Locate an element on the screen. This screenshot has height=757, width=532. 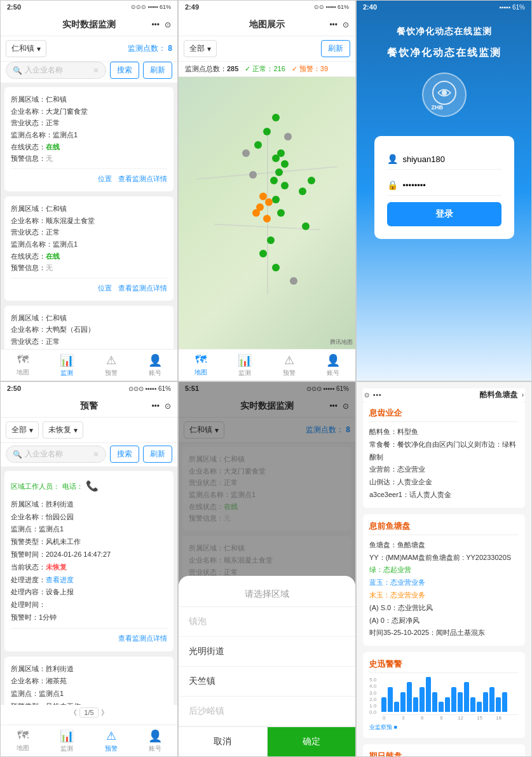
password-field: 🔒 is located at coordinates (444, 186).